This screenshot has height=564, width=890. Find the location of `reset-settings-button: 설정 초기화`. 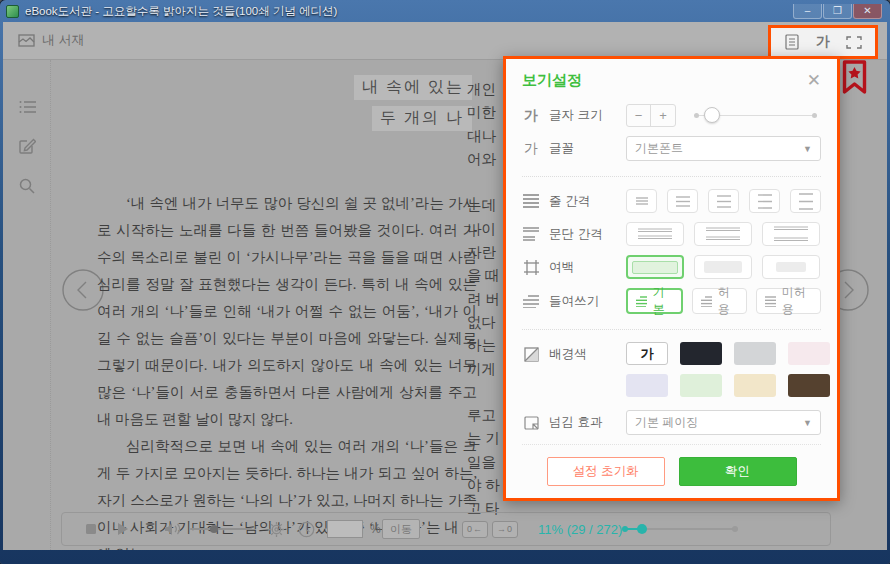

reset-settings-button: 설정 초기화 is located at coordinates (606, 472).